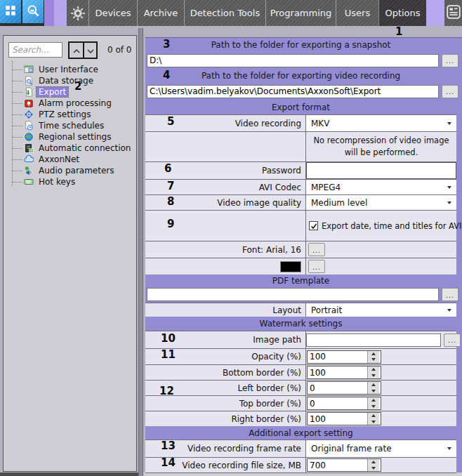 This screenshot has height=476, width=462. I want to click on avi-codec-select: MPEG4, so click(381, 187).